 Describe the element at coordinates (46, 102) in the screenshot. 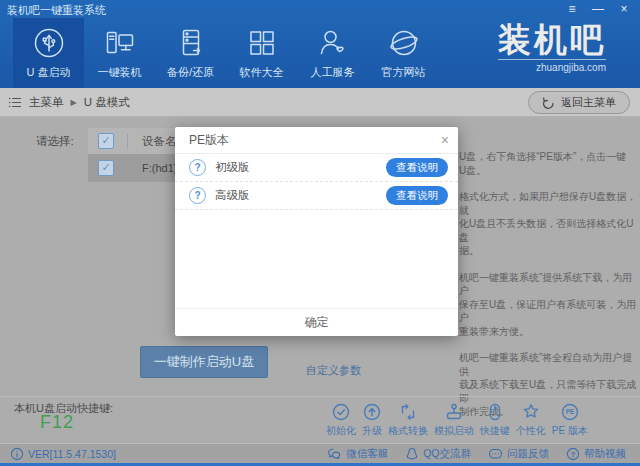

I see `breadcrumb-root: 主菜单` at that location.